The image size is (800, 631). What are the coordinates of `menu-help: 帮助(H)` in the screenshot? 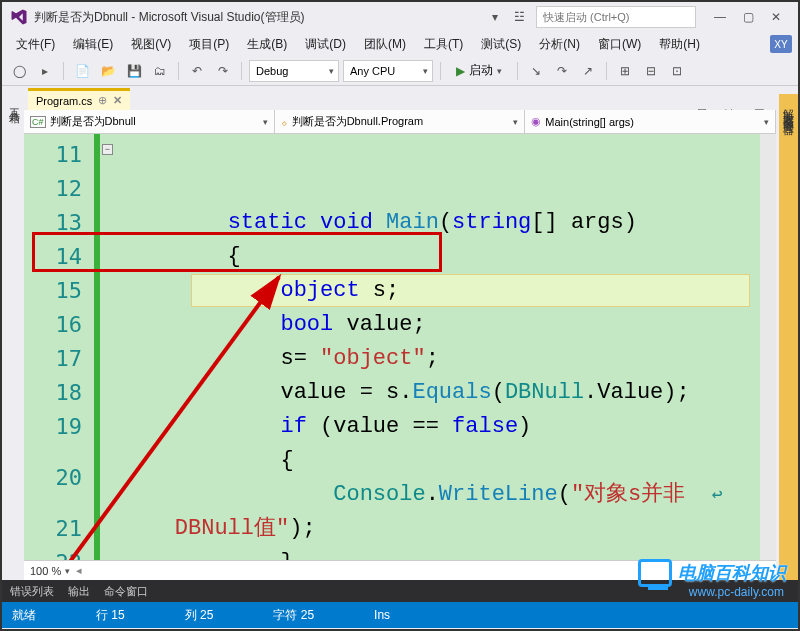 It's located at (680, 44).